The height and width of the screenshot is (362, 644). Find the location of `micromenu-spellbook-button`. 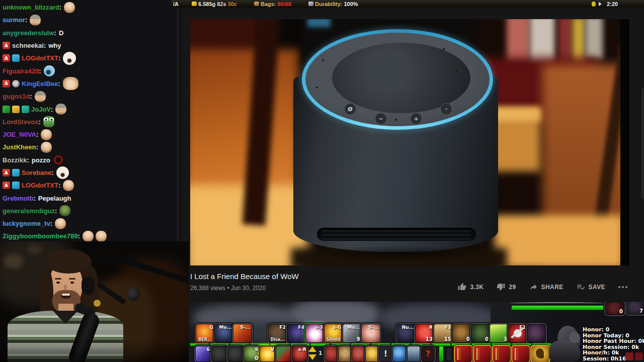

micromenu-spellbook-button is located at coordinates (345, 354).